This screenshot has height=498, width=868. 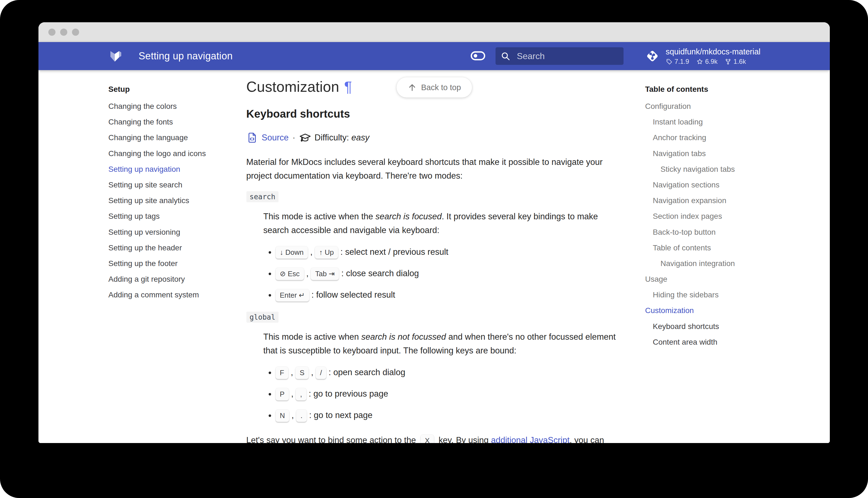 What do you see at coordinates (449, 252) in the screenshot?
I see `shortcut-item: ↓ Down,↑ Up: select next / previous resu…` at bounding box center [449, 252].